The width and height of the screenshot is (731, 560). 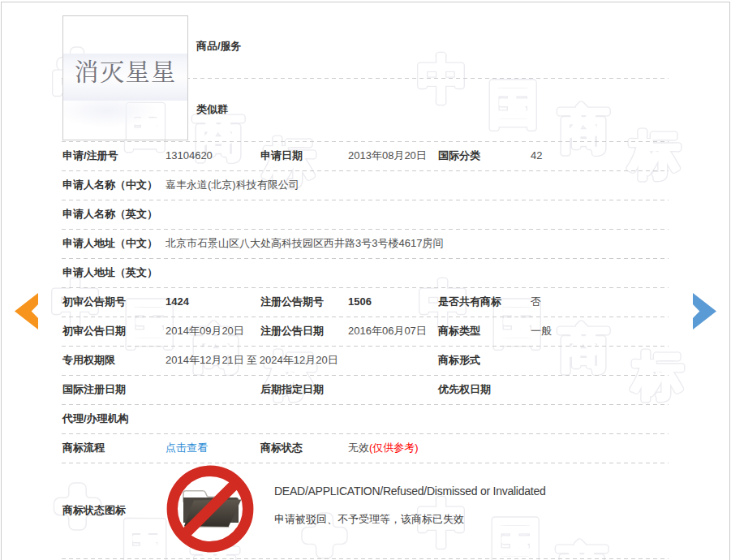 I want to click on svg-text: 标, so click(x=654, y=154).